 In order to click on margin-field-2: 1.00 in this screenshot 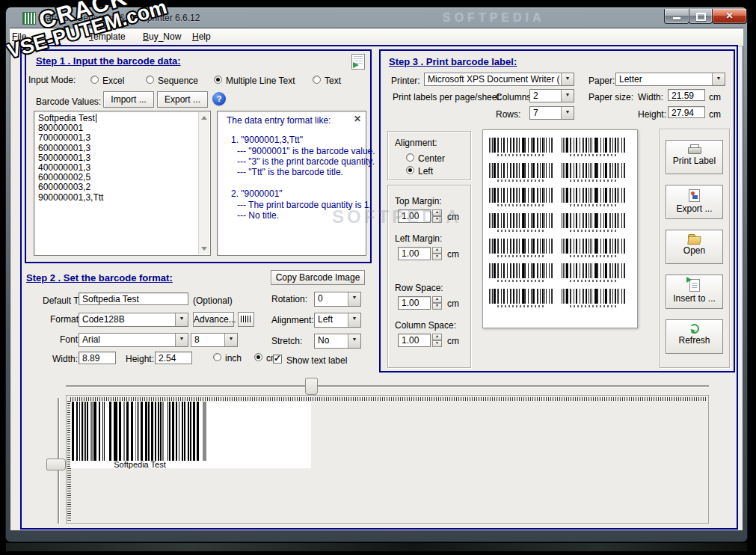, I will do `click(414, 303)`.